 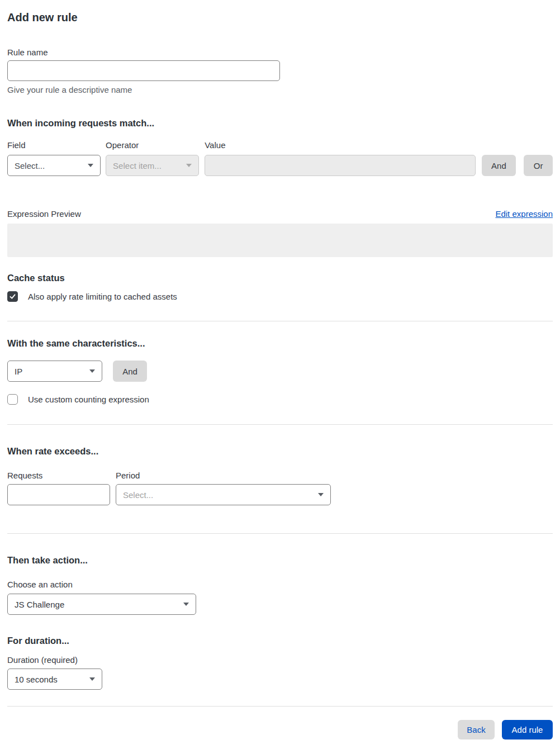 What do you see at coordinates (280, 214) in the screenshot?
I see `expression-preview-header: Expression Preview Edit expression` at bounding box center [280, 214].